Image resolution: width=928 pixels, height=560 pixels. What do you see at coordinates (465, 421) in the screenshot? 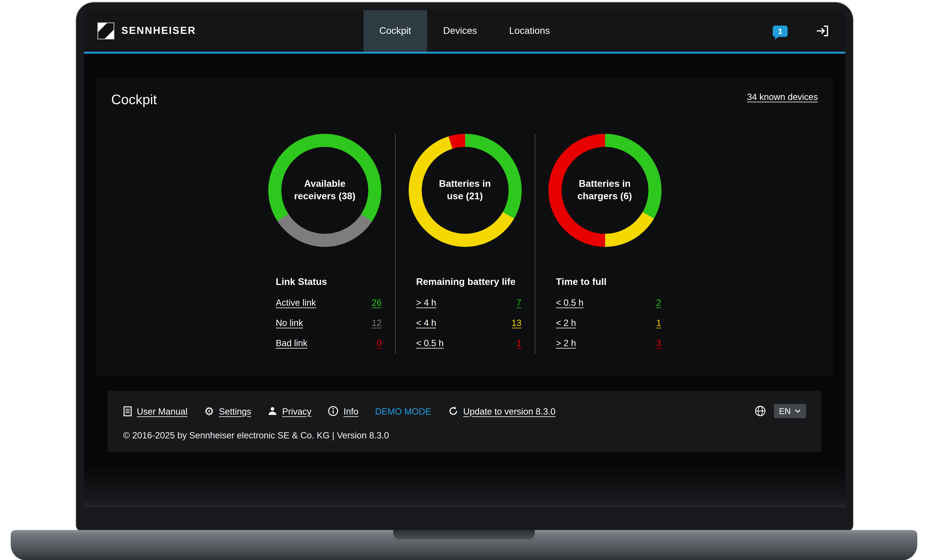
I see `app-footer: User Manual ⚙ Settings` at bounding box center [465, 421].